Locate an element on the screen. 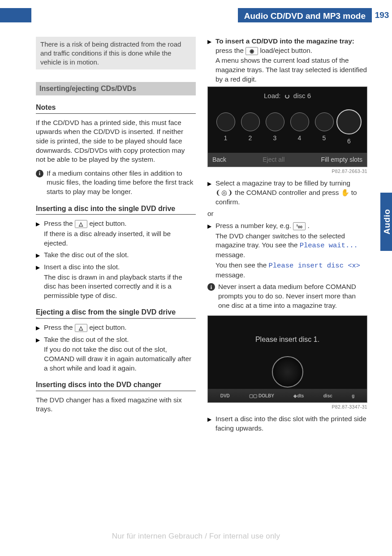 The image size is (392, 556). or-separator: or is located at coordinates (288, 214).